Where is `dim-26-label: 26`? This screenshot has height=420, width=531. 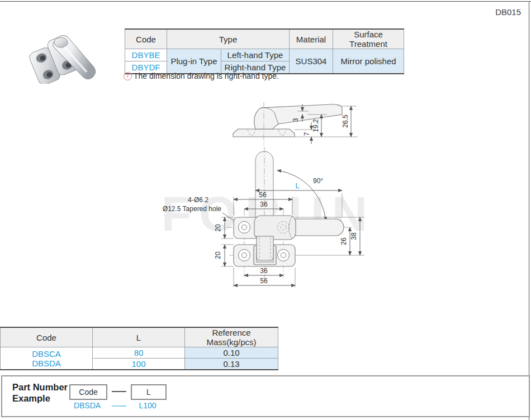
dim-26-label: 26 is located at coordinates (344, 241).